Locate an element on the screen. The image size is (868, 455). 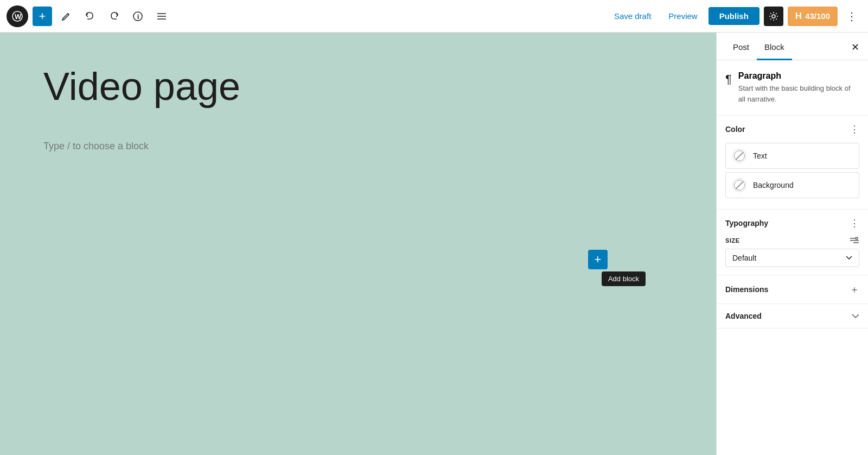
edit-tool-button is located at coordinates (66, 16).